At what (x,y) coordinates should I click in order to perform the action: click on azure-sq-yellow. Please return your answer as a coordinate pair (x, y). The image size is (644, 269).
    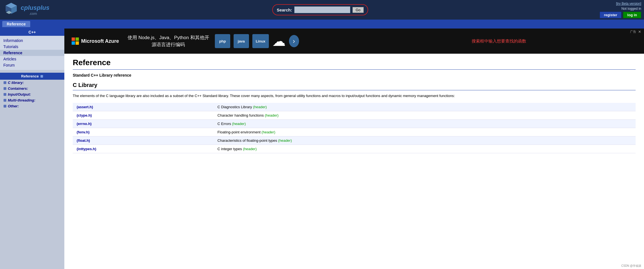
    Looking at the image, I should click on (77, 43).